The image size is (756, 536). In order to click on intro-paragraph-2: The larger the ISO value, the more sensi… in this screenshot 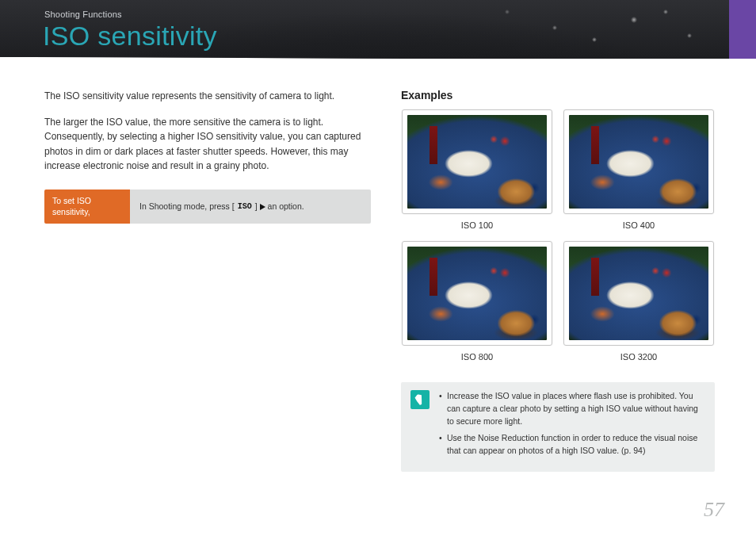, I will do `click(208, 144)`.